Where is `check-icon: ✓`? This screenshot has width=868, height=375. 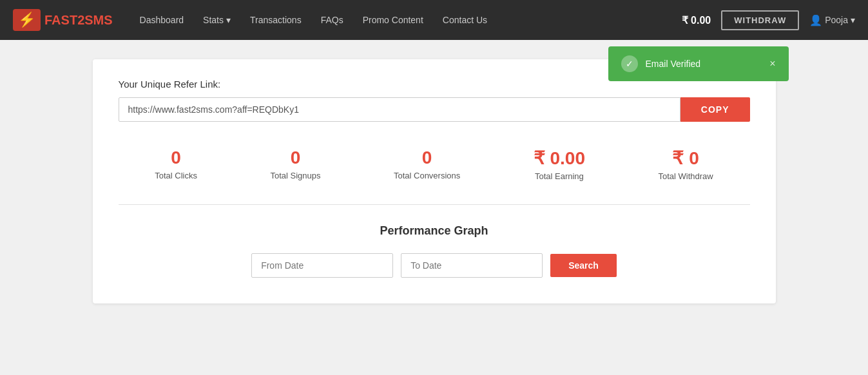 check-icon: ✓ is located at coordinates (630, 64).